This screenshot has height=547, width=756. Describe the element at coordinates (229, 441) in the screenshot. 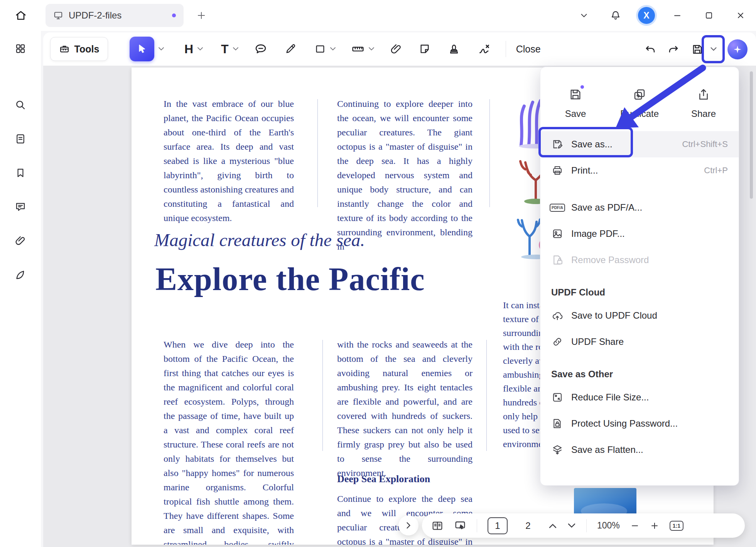

I see `paragraph-col1-bottom: When we dive deep into the bottom of the…` at that location.